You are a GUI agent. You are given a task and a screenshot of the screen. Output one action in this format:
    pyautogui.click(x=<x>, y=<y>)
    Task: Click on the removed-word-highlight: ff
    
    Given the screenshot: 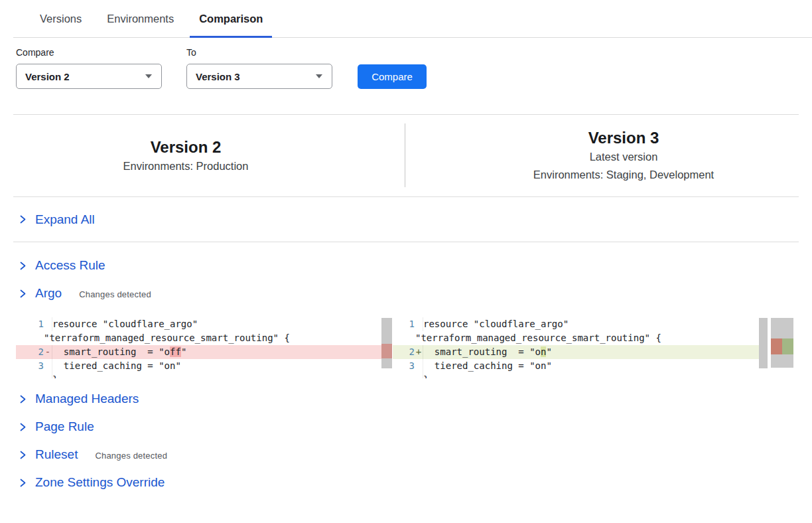 What is the action you would take?
    pyautogui.click(x=175, y=352)
    